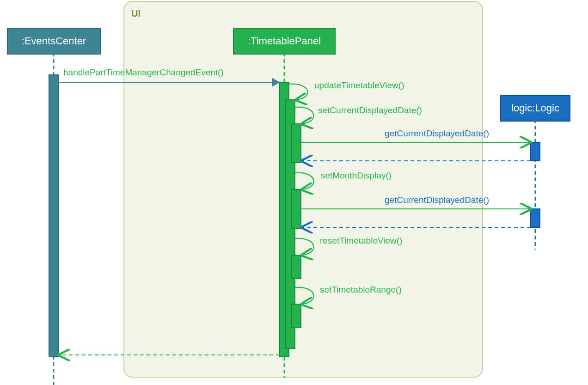  I want to click on msg-set-range: setTimetableRange(), so click(361, 290).